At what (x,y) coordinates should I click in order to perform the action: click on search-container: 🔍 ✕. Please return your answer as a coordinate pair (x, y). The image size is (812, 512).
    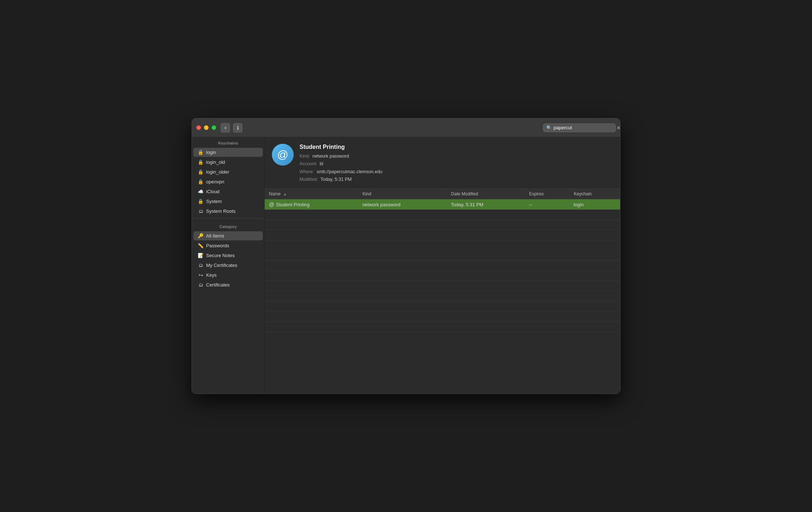
    Looking at the image, I should click on (579, 128).